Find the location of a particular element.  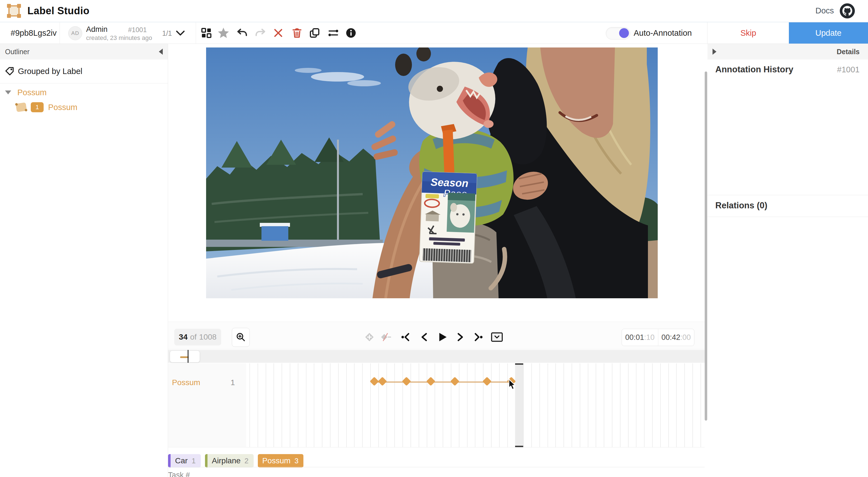

seeker-viewport is located at coordinates (185, 356).